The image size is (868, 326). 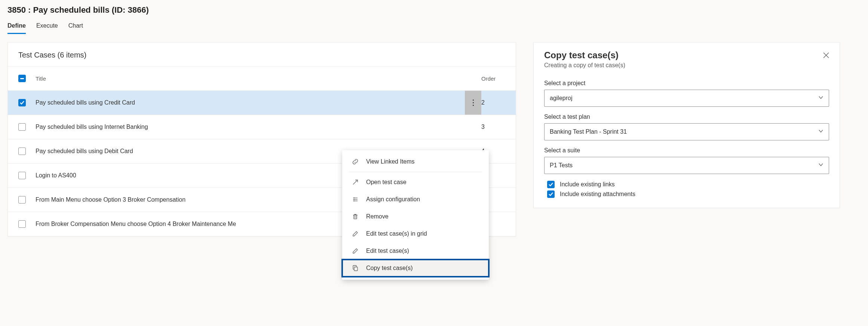 I want to click on context-menu: View Linked ItemsOpen test caseAssign co…, so click(x=415, y=215).